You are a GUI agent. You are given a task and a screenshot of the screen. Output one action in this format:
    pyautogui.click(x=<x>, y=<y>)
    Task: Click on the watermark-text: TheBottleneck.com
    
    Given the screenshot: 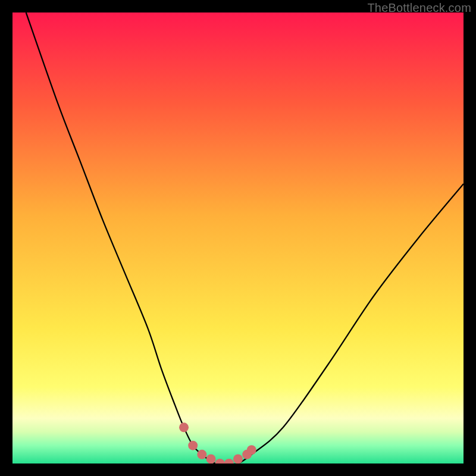 What is the action you would take?
    pyautogui.click(x=419, y=8)
    